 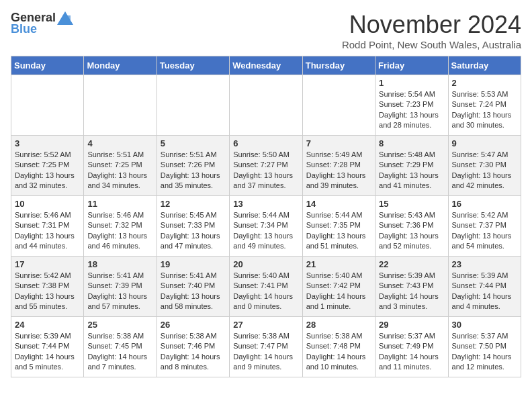 I want to click on calendar-week-row: 10Sunrise: 5:46 AMSunset: 7:31 PMDayligh…, so click(x=266, y=226).